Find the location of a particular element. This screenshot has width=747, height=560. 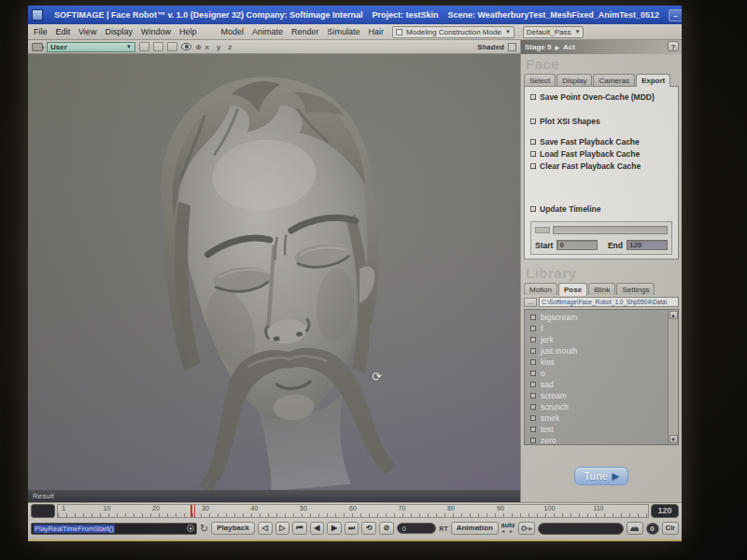

step-back-button: ◁ is located at coordinates (265, 528).